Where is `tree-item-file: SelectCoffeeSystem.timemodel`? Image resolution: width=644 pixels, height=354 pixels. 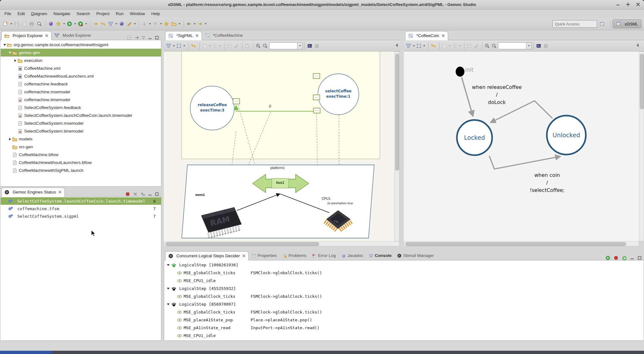
tree-item-file: SelectCoffeeSystem.timemodel is located at coordinates (81, 131).